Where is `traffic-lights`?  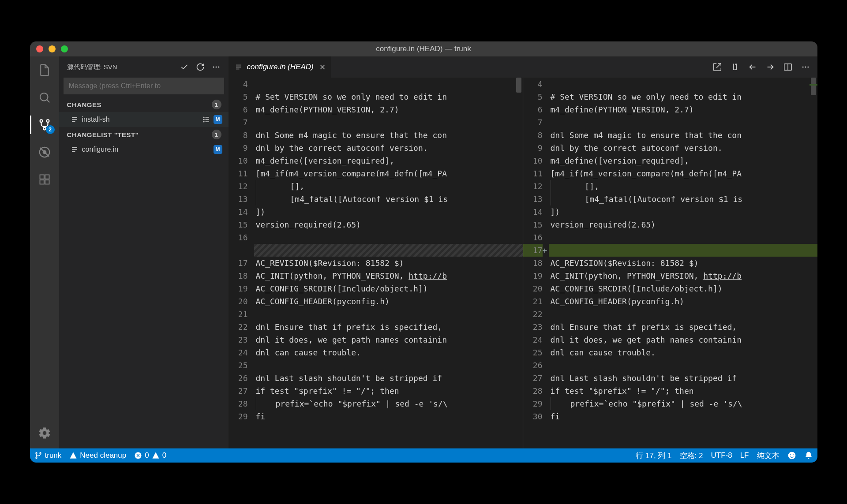 traffic-lights is located at coordinates (52, 49).